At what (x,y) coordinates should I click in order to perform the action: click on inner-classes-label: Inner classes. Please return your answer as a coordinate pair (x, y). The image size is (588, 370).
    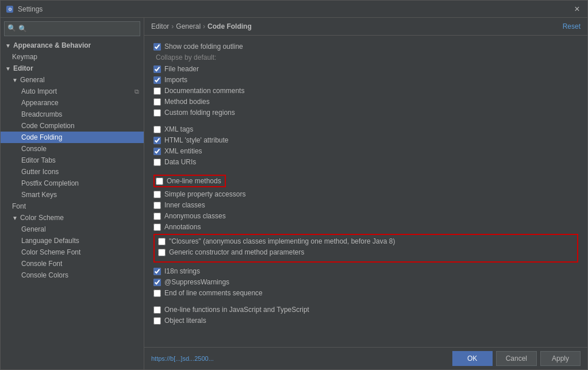
    Looking at the image, I should click on (185, 205).